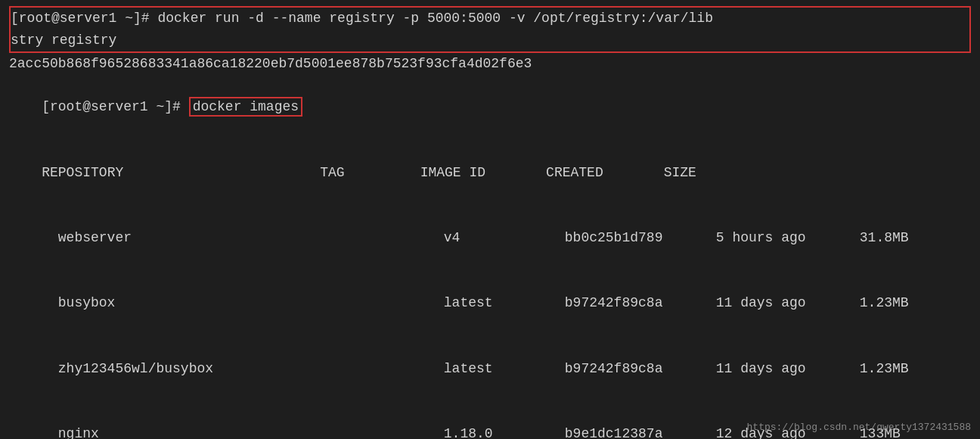 The image size is (980, 439). Describe the element at coordinates (490, 107) in the screenshot. I see `cmd2-line: [root@server1 ~]# docker images` at that location.